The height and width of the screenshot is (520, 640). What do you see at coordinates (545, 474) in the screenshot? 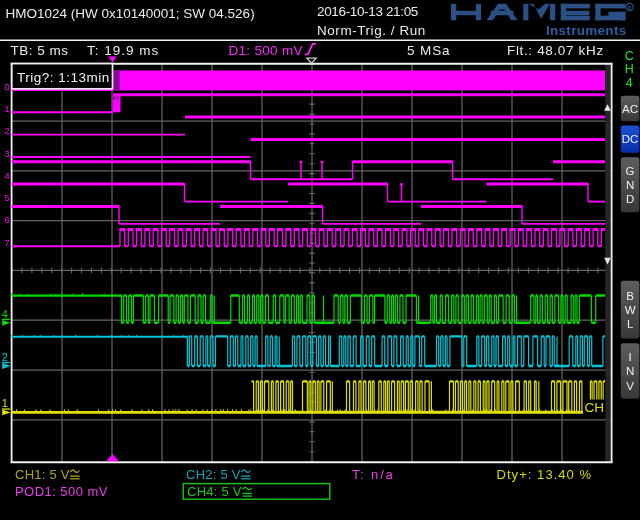
I see `svg-text: Dty+: 13.40 %` at bounding box center [545, 474].